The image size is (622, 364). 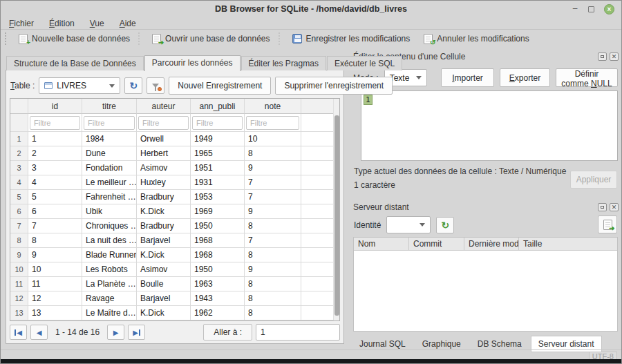 What do you see at coordinates (109, 269) in the screenshot?
I see `cell-titre: Les Robots` at bounding box center [109, 269].